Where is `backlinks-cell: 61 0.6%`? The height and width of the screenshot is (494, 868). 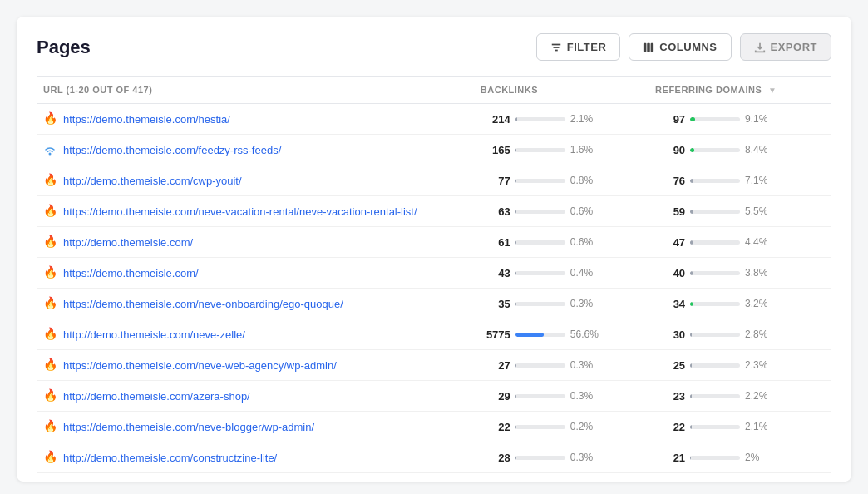
backlinks-cell: 61 0.6% is located at coordinates (561, 243).